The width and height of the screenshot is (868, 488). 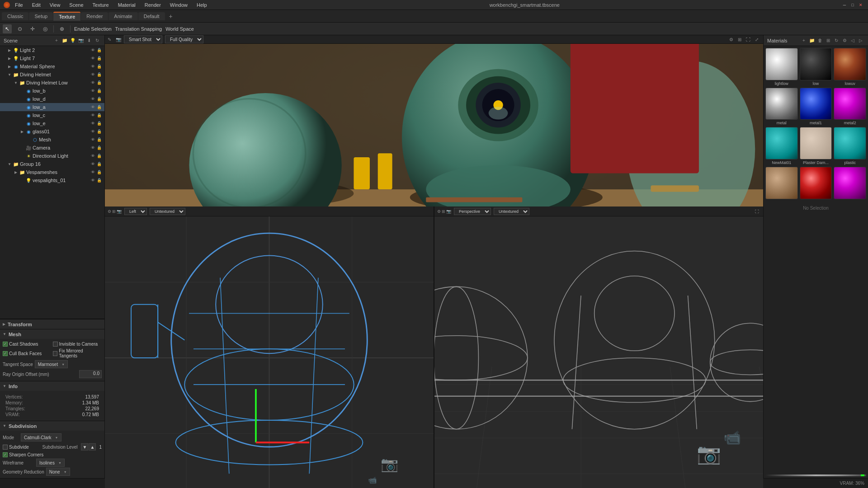 What do you see at coordinates (92, 447) in the screenshot?
I see `subdivision-level-up: ▲` at bounding box center [92, 447].